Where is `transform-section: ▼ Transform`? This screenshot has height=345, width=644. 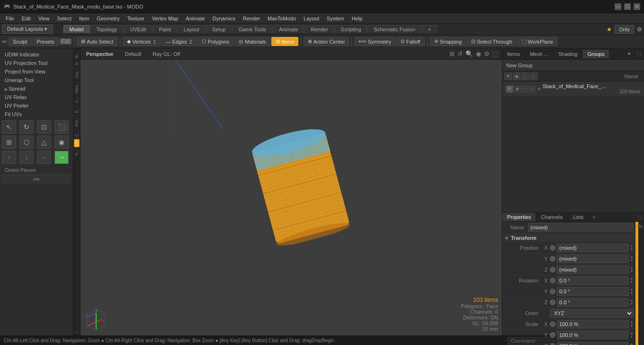
transform-section: ▼ Transform is located at coordinates (569, 238).